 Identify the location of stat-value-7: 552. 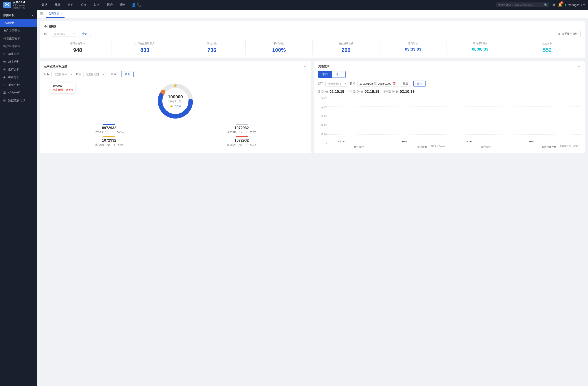
(547, 50).